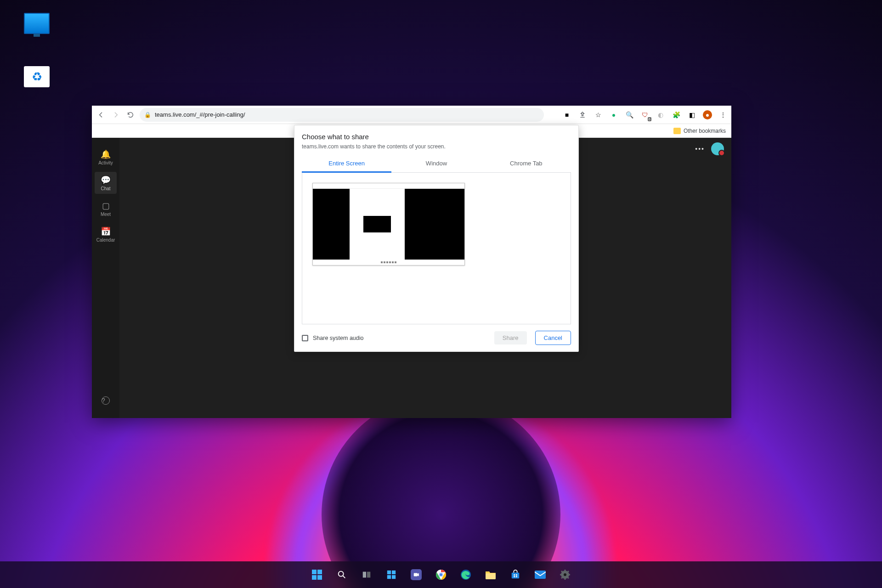 This screenshot has height=588, width=882. I want to click on taskbar-store, so click(515, 575).